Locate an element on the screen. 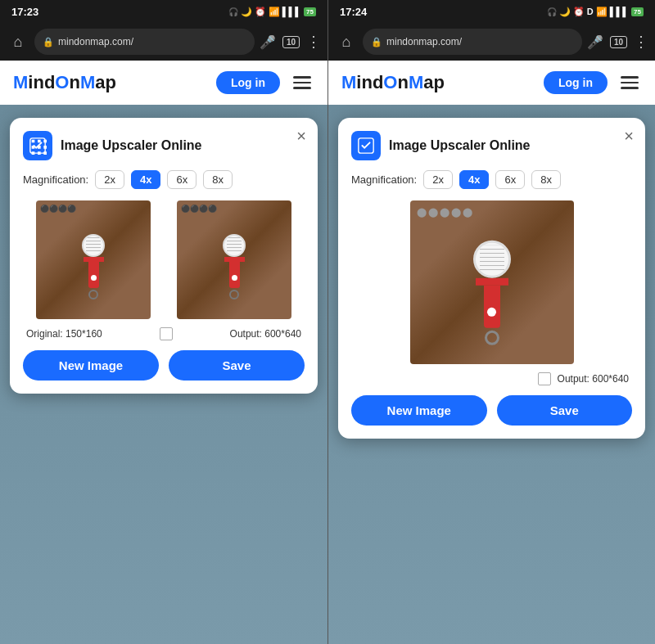 This screenshot has height=644, width=655. action-row-right: New Image Save is located at coordinates (491, 411).